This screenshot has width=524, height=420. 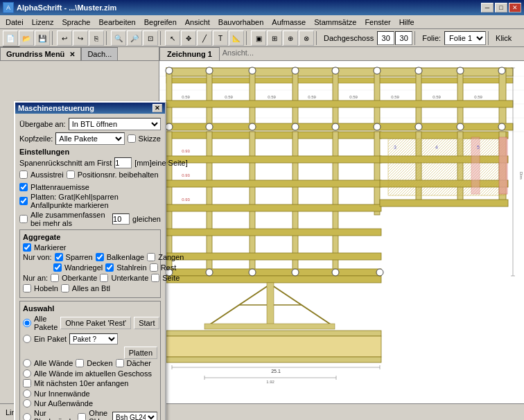 I want to click on zoom-fit-button: ⊡, so click(x=150, y=38).